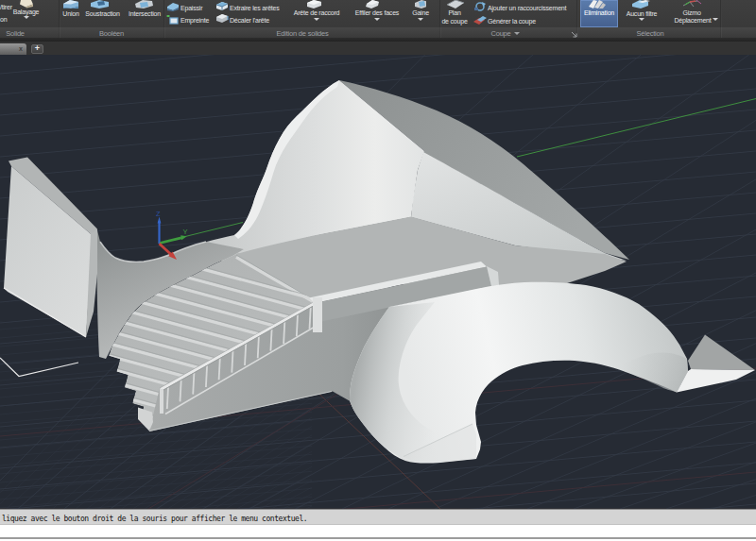  Describe the element at coordinates (378, 533) in the screenshot. I see `status-bar-area` at that location.